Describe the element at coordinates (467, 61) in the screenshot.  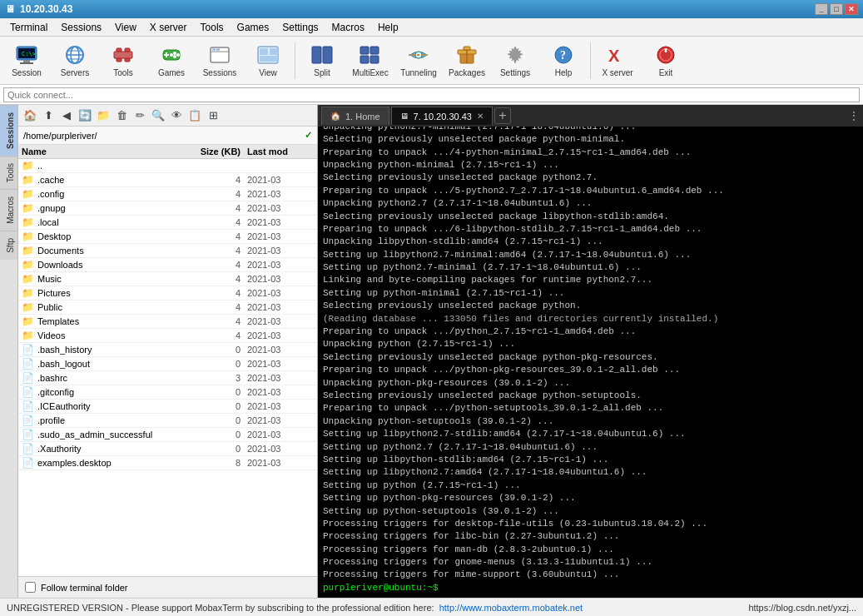
I see `toolbar-packages: Packages` at that location.